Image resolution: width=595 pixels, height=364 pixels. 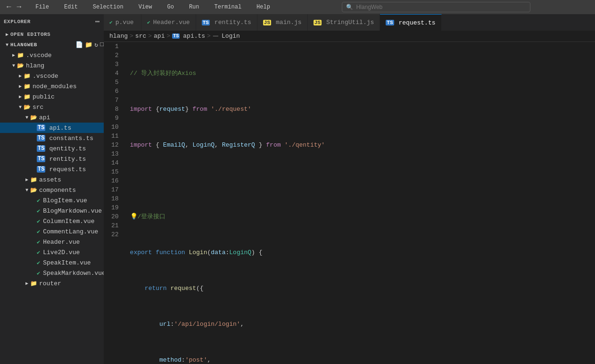 I want to click on sidebar-item-rentity-ts: ▶ TS rentity.ts, so click(x=52, y=159).